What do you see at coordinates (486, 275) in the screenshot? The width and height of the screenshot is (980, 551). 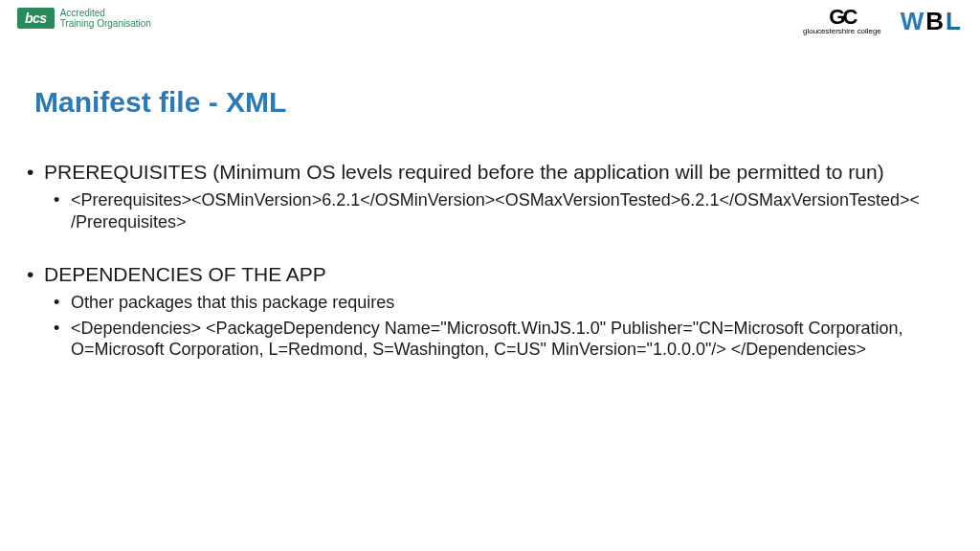 I see `bullet-dependencies: DEPENDENCIES OF THE APP` at bounding box center [486, 275].